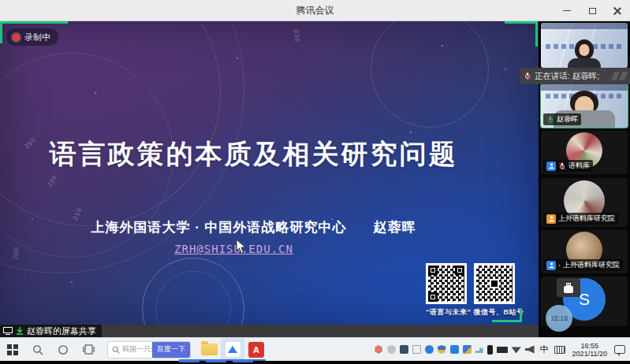 The width and height of the screenshot is (630, 364). Describe the element at coordinates (568, 120) in the screenshot. I see `participant-name: 赵蓉晖` at that location.